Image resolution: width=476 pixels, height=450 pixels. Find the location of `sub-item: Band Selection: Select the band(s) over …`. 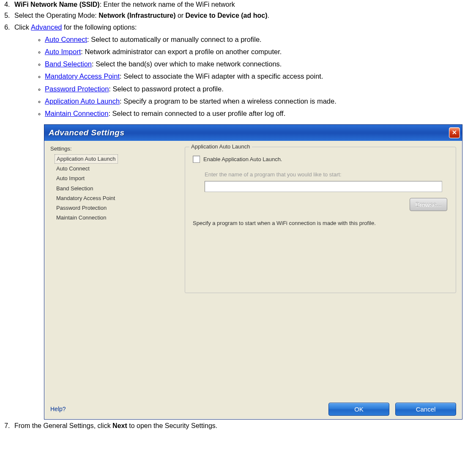

sub-item: Band Selection: Select the band(s) over … is located at coordinates (260, 64).